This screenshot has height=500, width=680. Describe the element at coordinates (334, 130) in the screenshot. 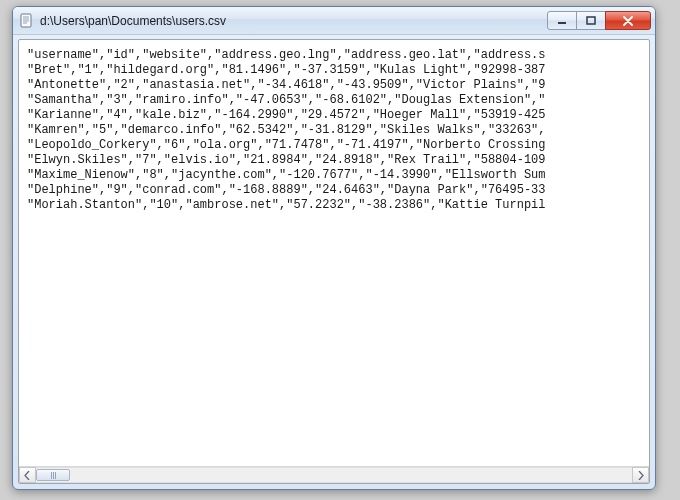

I see `text-line: "Kamren","5","demarco.info","62.5342","-…` at that location.